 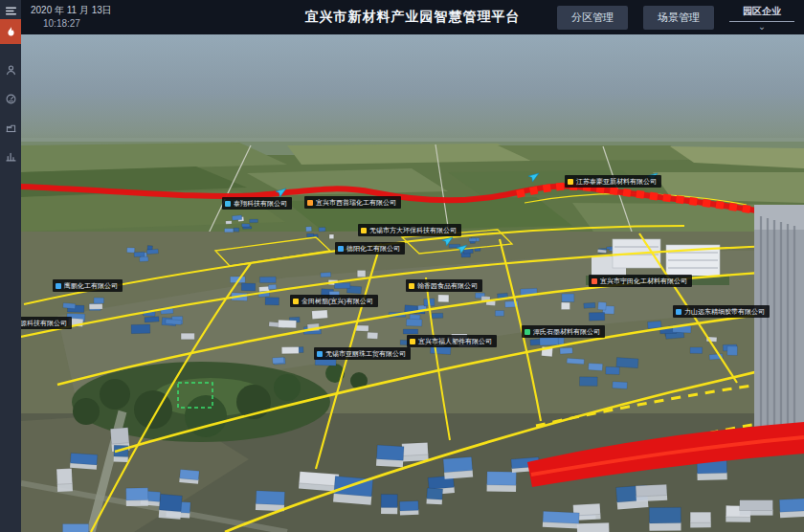 I want to click on date-label: 2020 年 11 月 13日, so click(x=71, y=11).